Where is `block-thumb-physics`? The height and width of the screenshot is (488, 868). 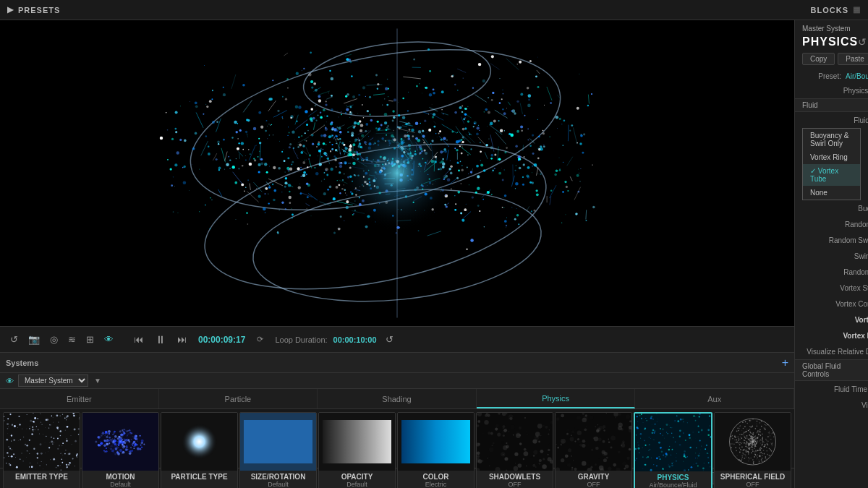
block-thumb-physics is located at coordinates (673, 442).